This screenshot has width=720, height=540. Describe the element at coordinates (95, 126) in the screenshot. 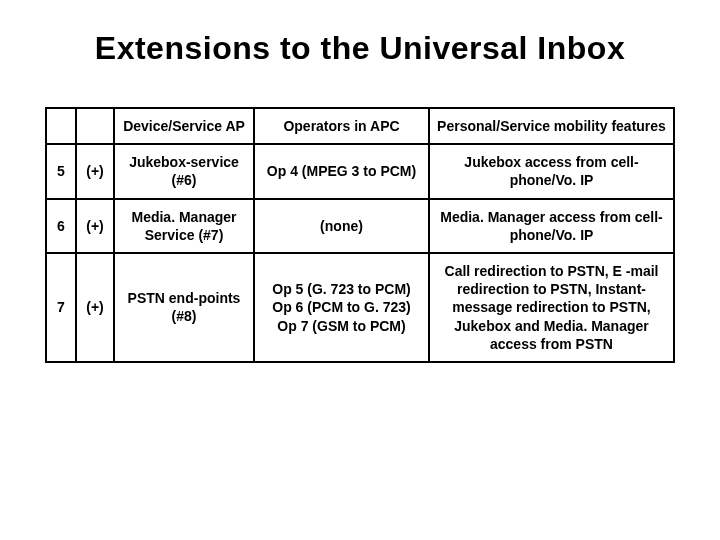

I see `header-mark` at that location.